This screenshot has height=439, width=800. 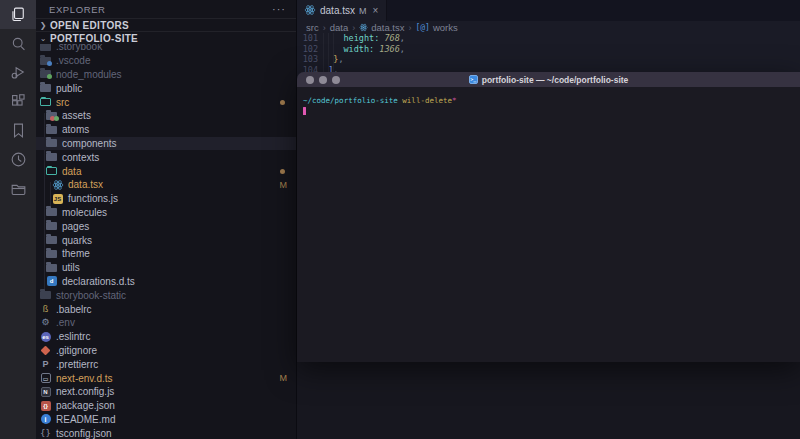 What do you see at coordinates (86, 184) in the screenshot?
I see `tree-item-label: data.tsx` at bounding box center [86, 184].